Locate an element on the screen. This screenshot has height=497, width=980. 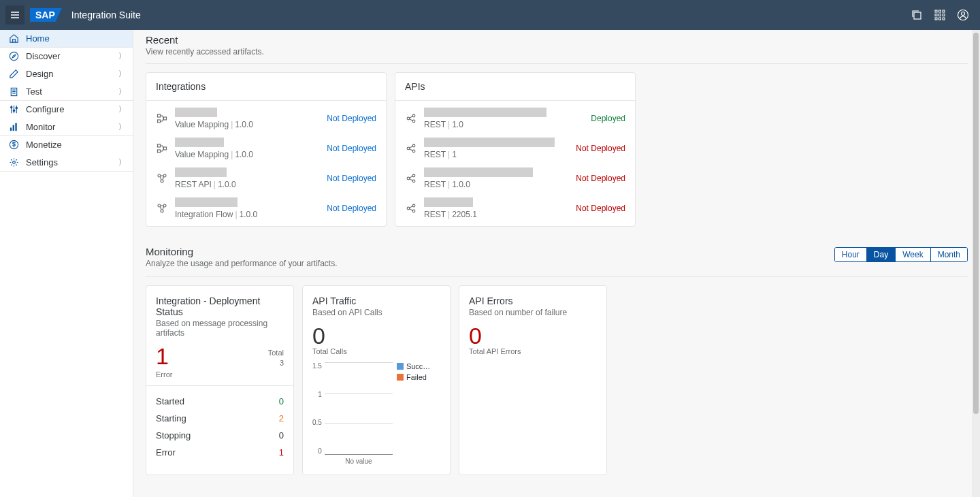
app-title: Integration Suite is located at coordinates (106, 15).